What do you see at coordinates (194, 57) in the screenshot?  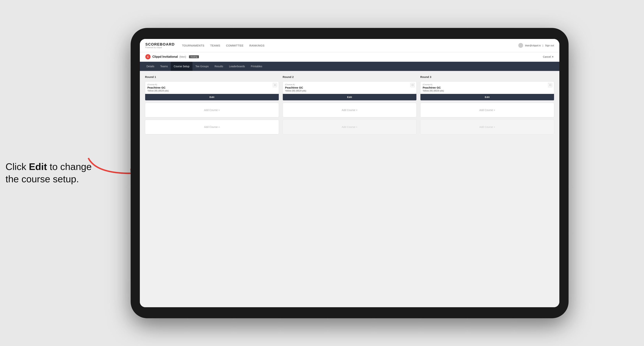 I see `hosting-badge: Hosting` at bounding box center [194, 57].